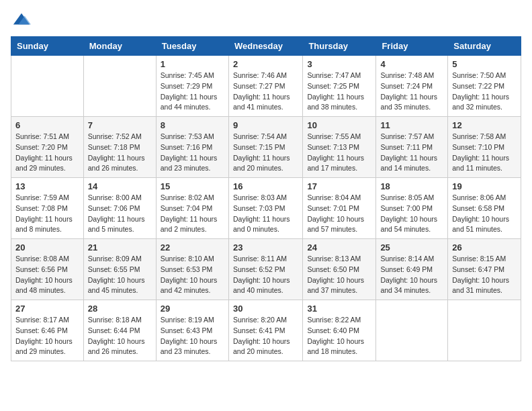 The width and height of the screenshot is (532, 411). What do you see at coordinates (412, 91) in the screenshot?
I see `day-info: Sunrise: 7:48 AMSunset: 7:24 PMDaylight:…` at bounding box center [412, 91].